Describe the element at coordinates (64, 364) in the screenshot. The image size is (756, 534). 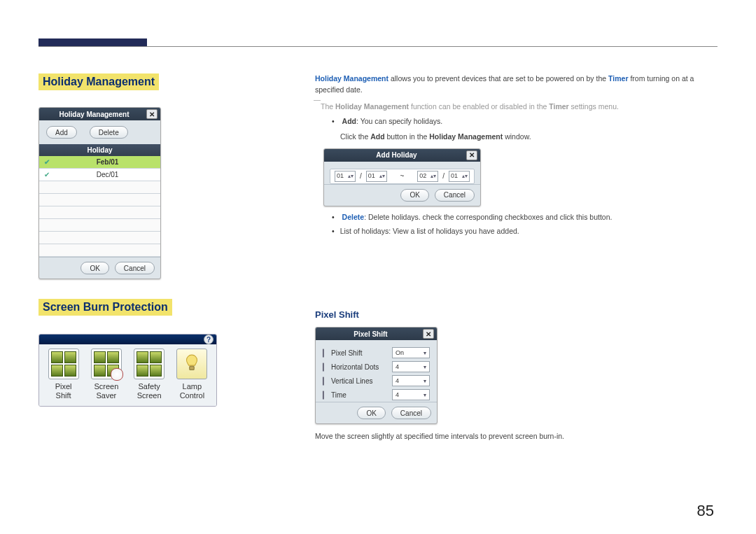
I see `pixel-shift-icon` at that location.